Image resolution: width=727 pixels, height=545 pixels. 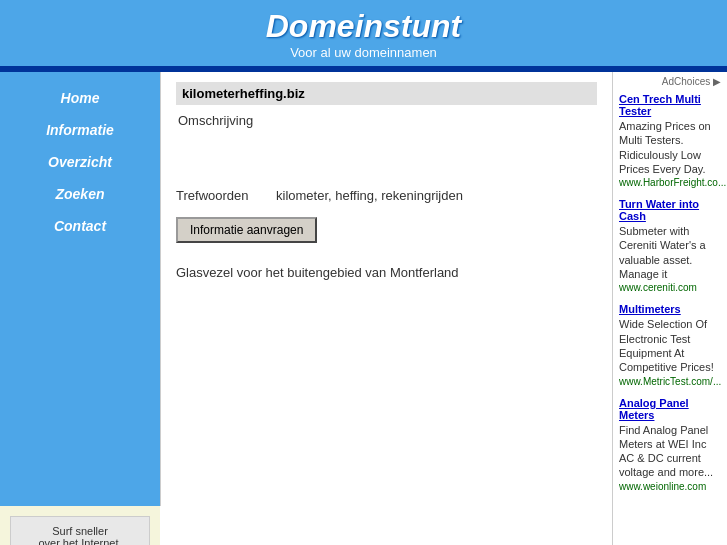 I want to click on ad-block-2: MultimetersWide Selection Of Electronic …, so click(x=670, y=344).